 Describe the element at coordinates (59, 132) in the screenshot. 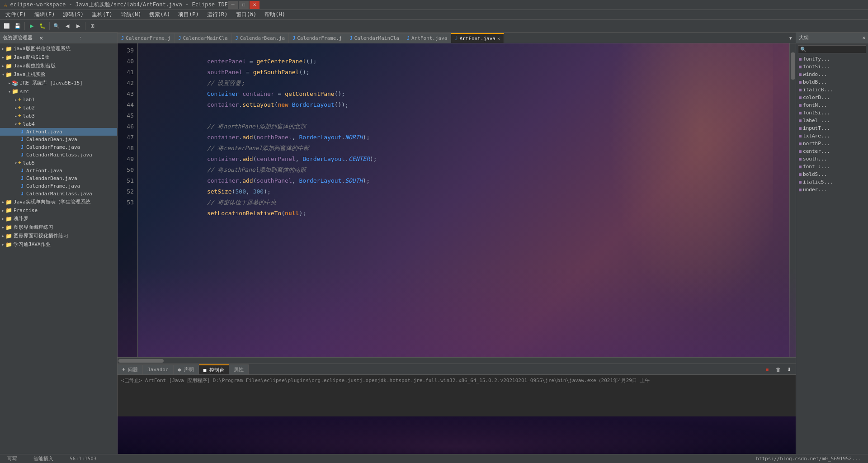

I see `tree-item-artfont4: J ArtFont.java` at that location.